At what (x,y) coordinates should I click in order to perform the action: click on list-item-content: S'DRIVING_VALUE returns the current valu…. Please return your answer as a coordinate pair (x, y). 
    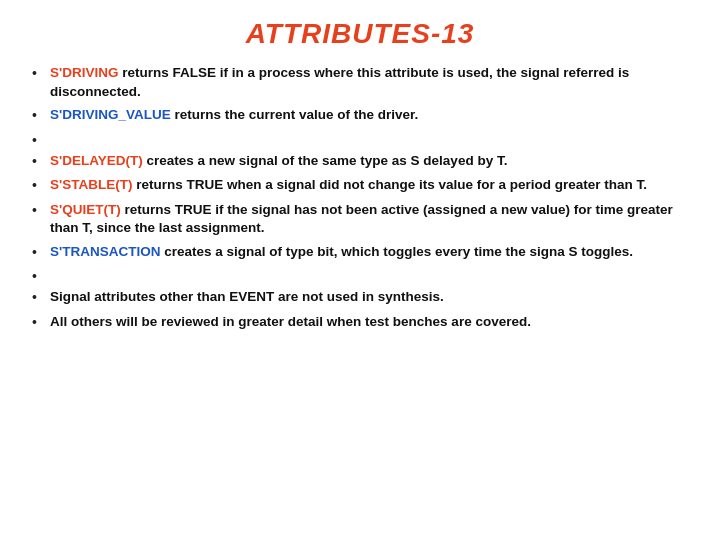
    Looking at the image, I should click on (369, 116).